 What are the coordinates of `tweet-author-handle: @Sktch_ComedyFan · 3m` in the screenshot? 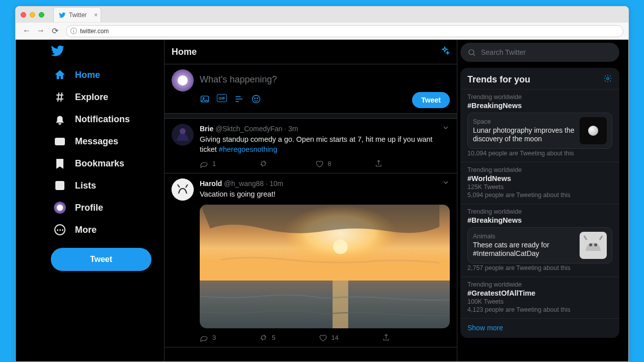 It's located at (257, 129).